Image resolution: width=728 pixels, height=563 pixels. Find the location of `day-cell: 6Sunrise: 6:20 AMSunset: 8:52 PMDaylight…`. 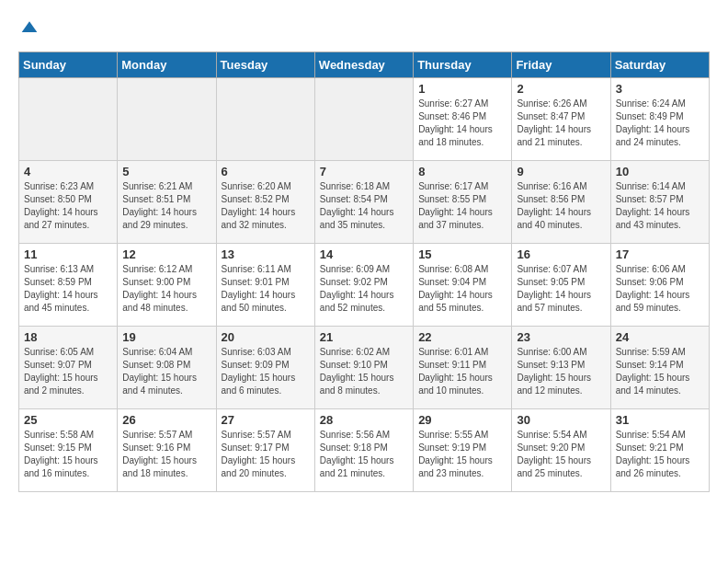

day-cell: 6Sunrise: 6:20 AMSunset: 8:52 PMDaylight… is located at coordinates (265, 202).